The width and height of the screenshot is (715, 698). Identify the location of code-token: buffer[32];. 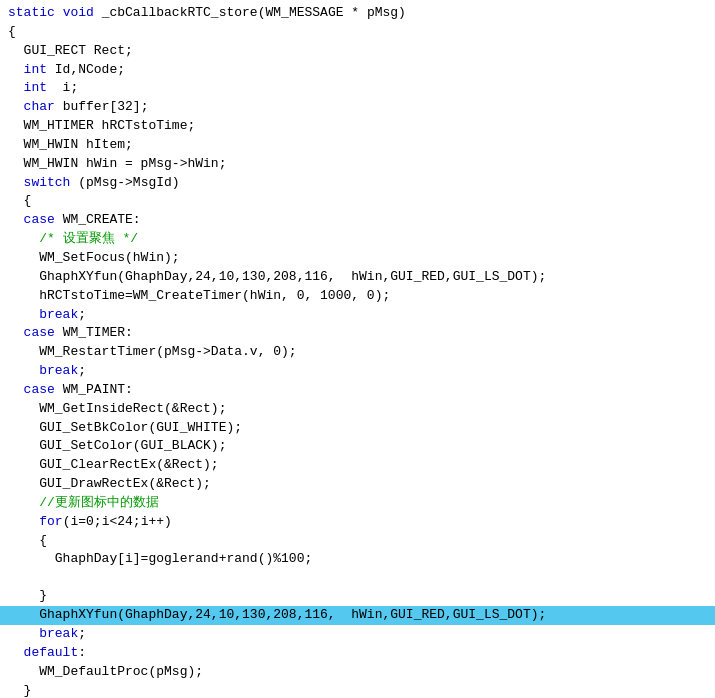
(102, 108).